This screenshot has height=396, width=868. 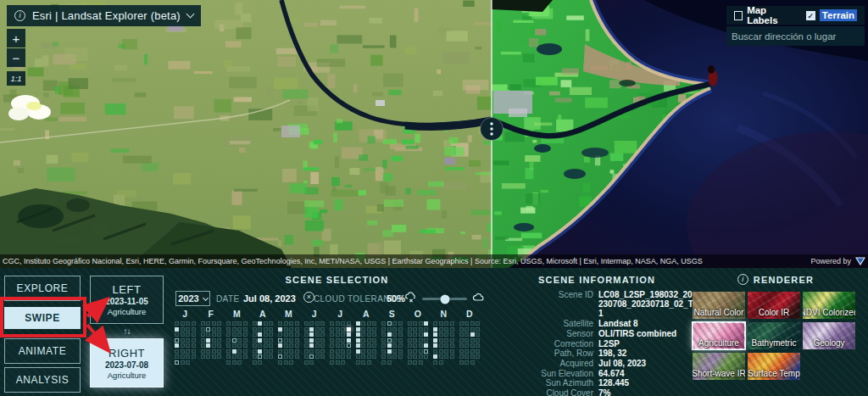 I want to click on attribution-expand-icon, so click(x=860, y=261).